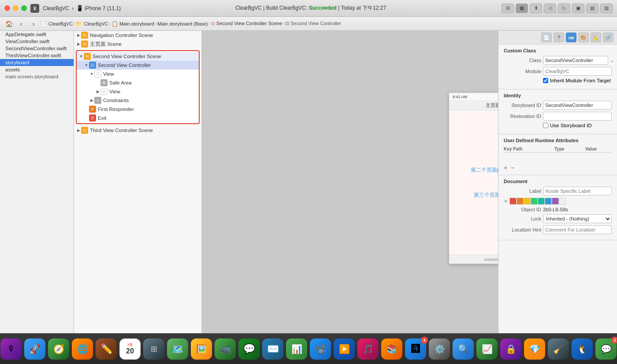 This screenshot has height=364, width=617. I want to click on dock-chrome: 🌐, so click(82, 349).